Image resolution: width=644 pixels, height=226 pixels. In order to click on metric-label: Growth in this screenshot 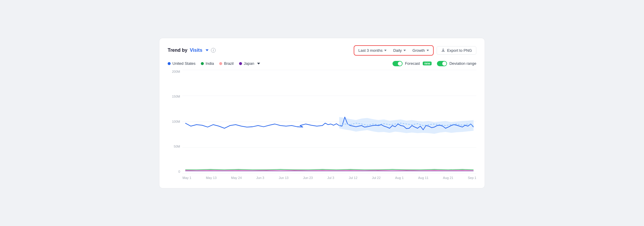, I will do `click(419, 50)`.